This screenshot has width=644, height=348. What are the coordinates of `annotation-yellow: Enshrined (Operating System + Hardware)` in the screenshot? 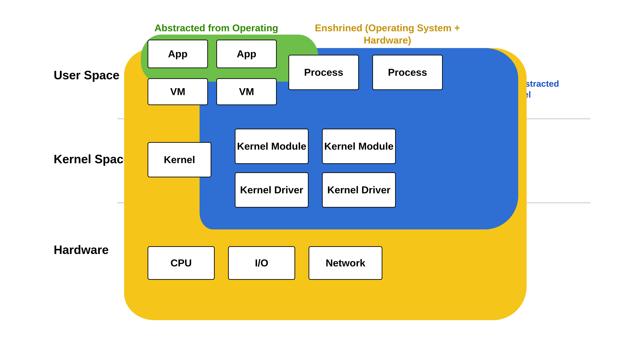 It's located at (388, 34).